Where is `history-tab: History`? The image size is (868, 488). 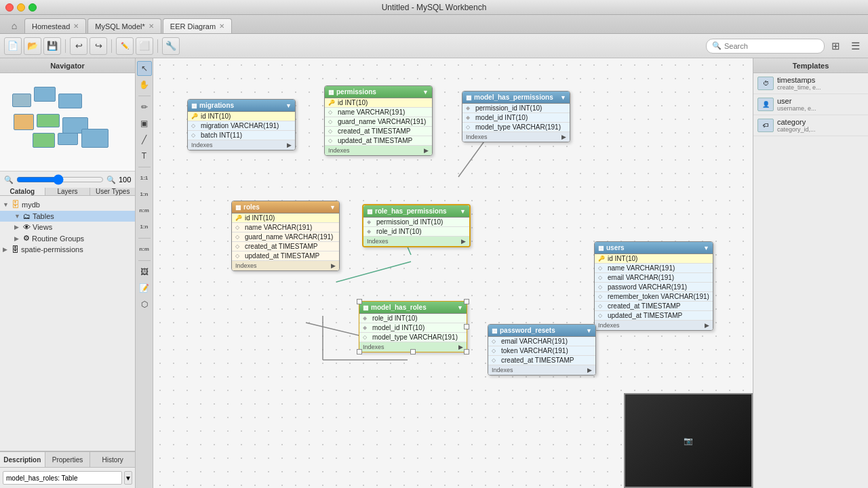 history-tab: History is located at coordinates (113, 460).